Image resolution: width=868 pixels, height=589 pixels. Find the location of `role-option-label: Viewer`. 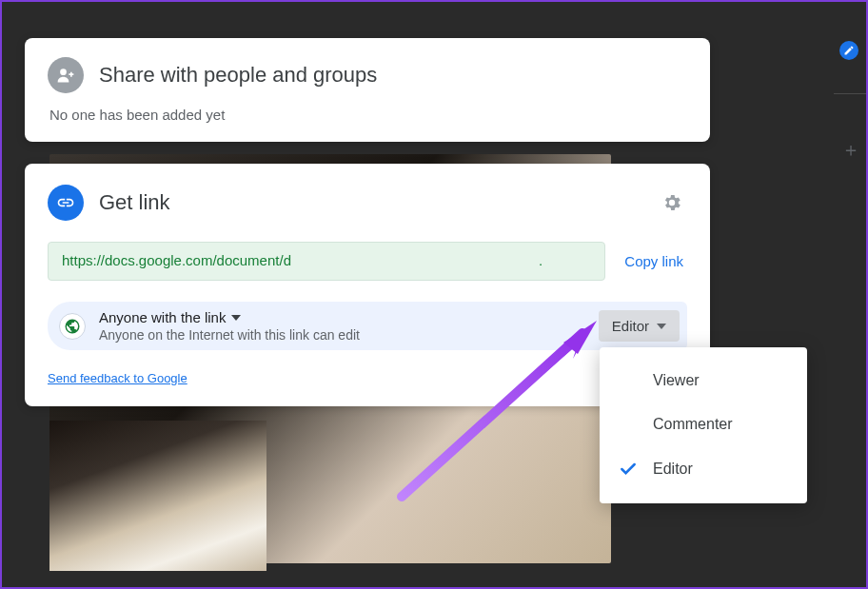

role-option-label: Viewer is located at coordinates (676, 381).